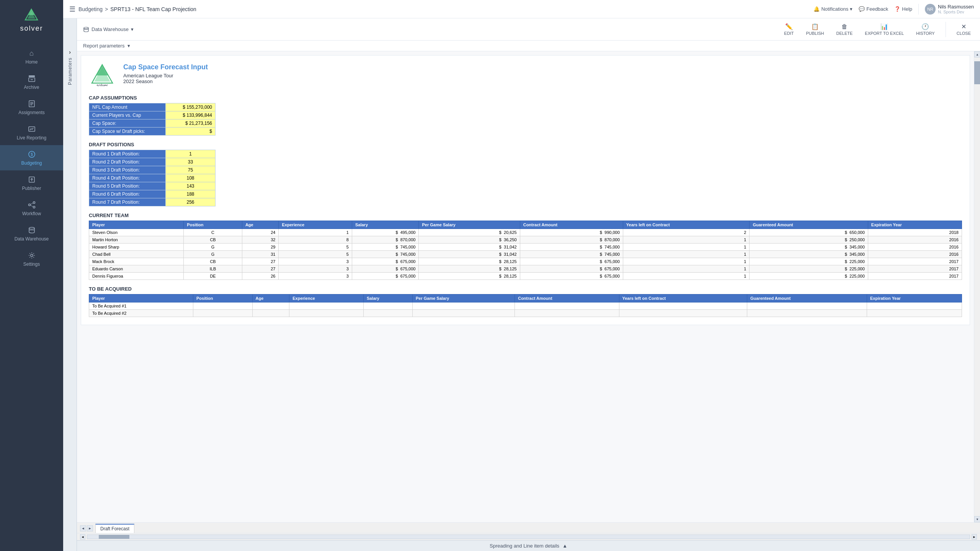  What do you see at coordinates (31, 158) in the screenshot?
I see `sidebar-item-budgeting: $ Budgeting` at bounding box center [31, 158].